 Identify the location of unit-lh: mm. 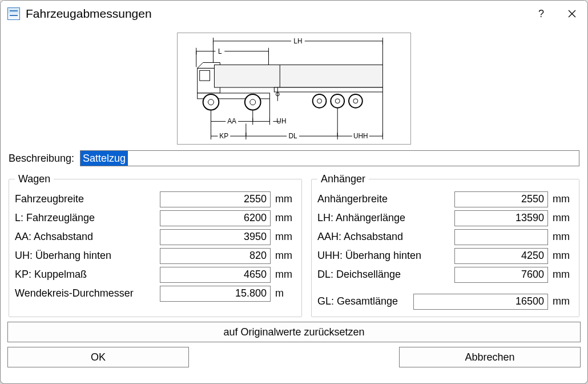
(561, 218).